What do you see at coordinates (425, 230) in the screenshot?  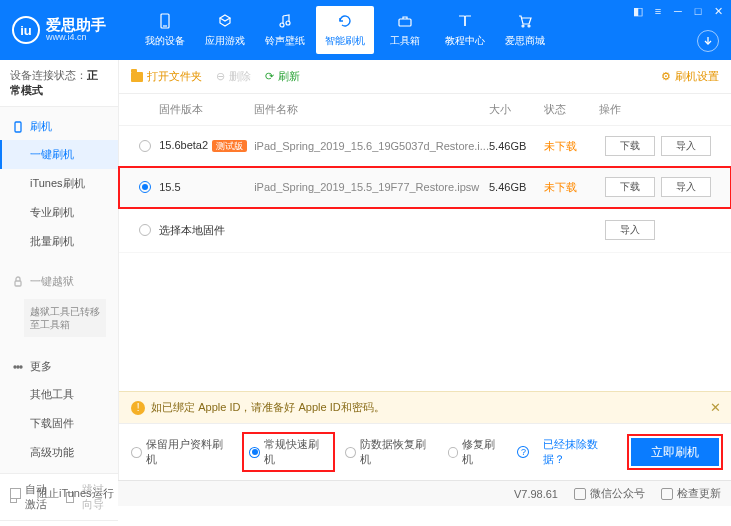 I see `table-row-local: 选择本地固件 导入` at bounding box center [425, 230].